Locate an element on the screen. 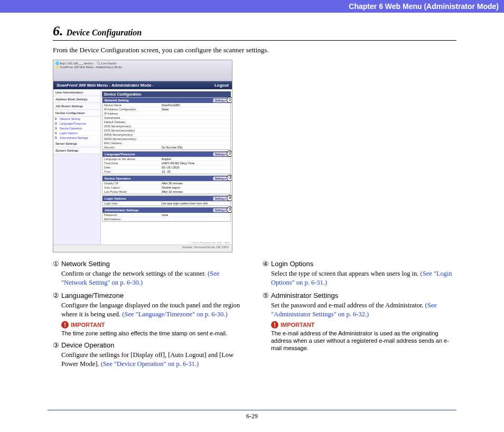  sidebar-item: User Administration is located at coordinates (77, 93).